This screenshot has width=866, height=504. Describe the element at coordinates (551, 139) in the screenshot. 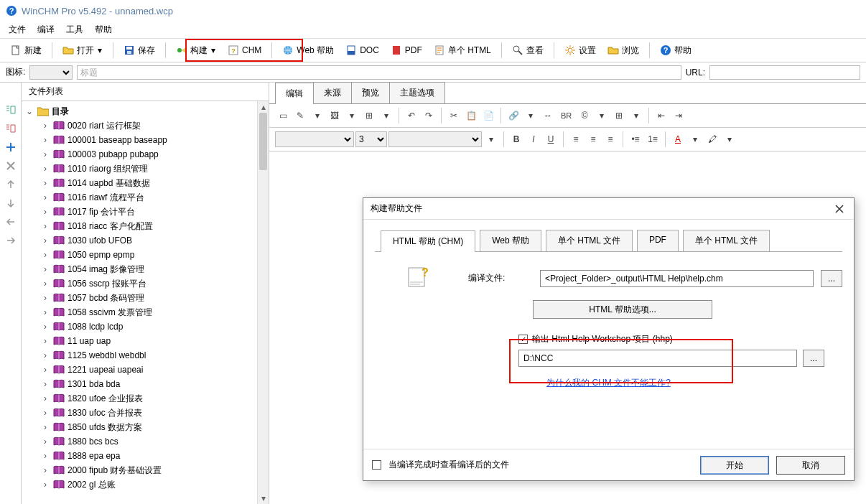

I see `underline-icon: U` at that location.